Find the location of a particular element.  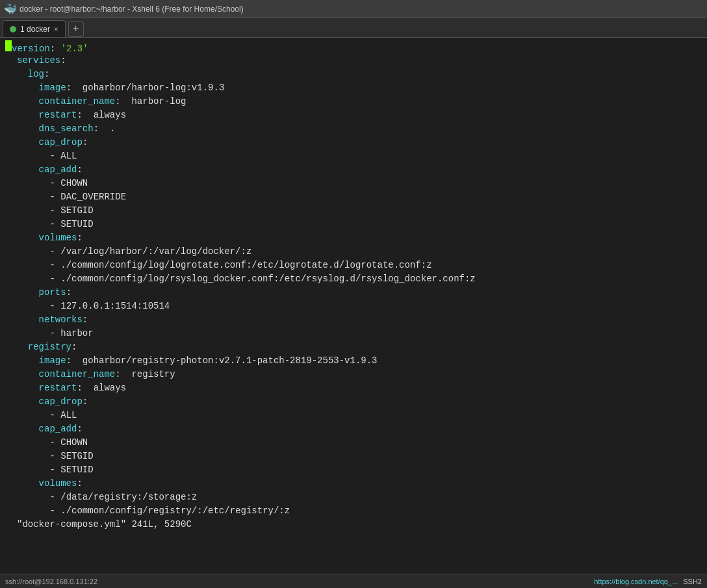

terminal-line: container_name: registry is located at coordinates (354, 374).